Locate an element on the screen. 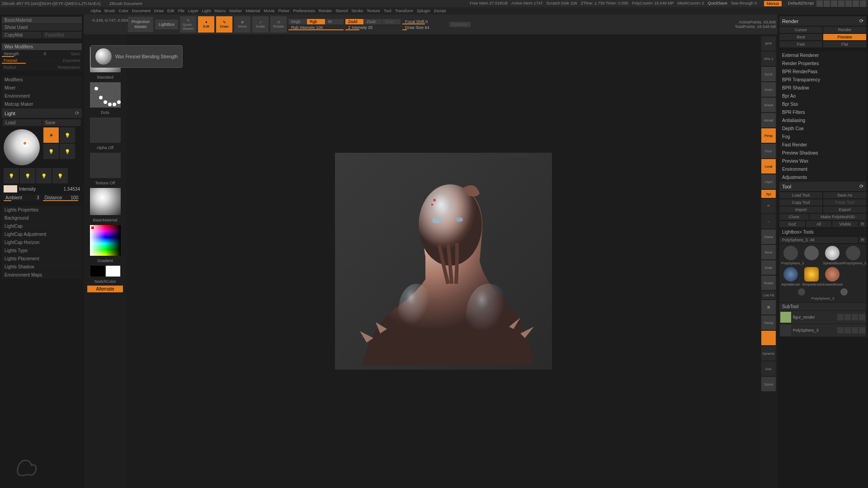 The height and width of the screenshot is (488, 868). light-slot-2: 💡 is located at coordinates (67, 135).